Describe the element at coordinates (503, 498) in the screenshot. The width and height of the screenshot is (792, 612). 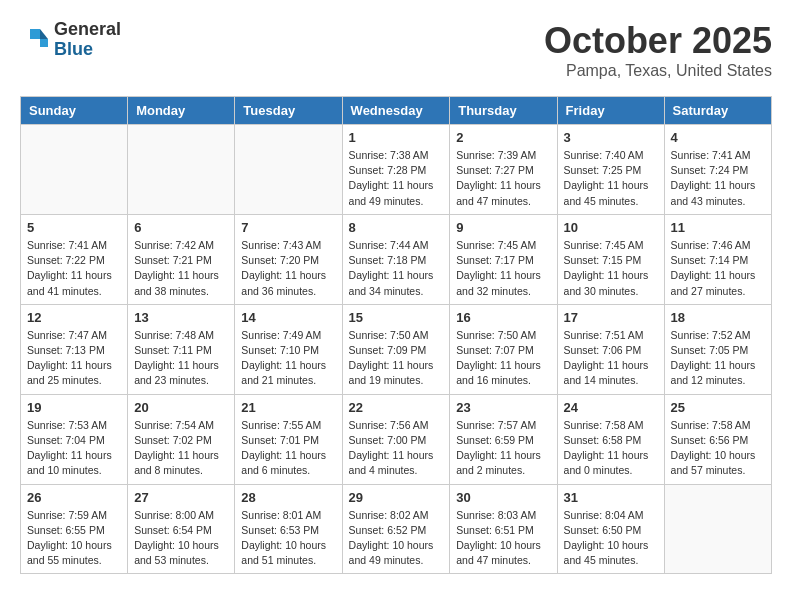
I see `day-number: 30` at that location.